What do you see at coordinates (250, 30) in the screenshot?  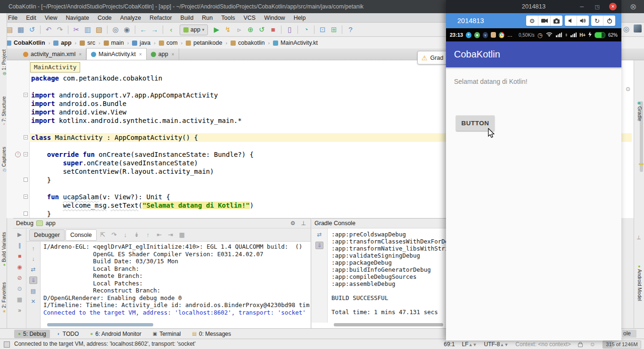 I see `attach-debugger-icon: ⊕` at bounding box center [250, 30].